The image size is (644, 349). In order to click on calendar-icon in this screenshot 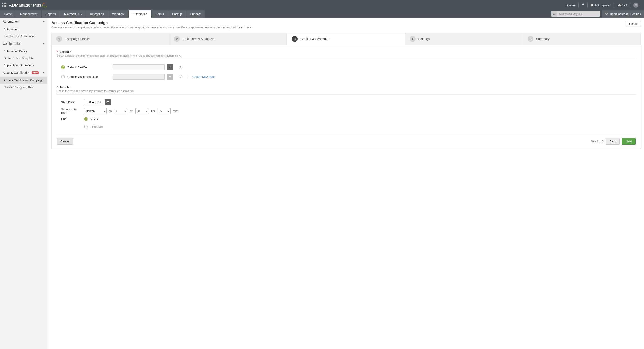, I will do `click(108, 102)`.